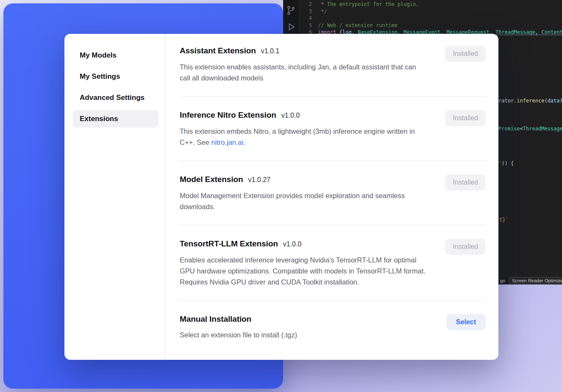  Describe the element at coordinates (431, 12) in the screenshot. I see `code-line: 3 */` at that location.